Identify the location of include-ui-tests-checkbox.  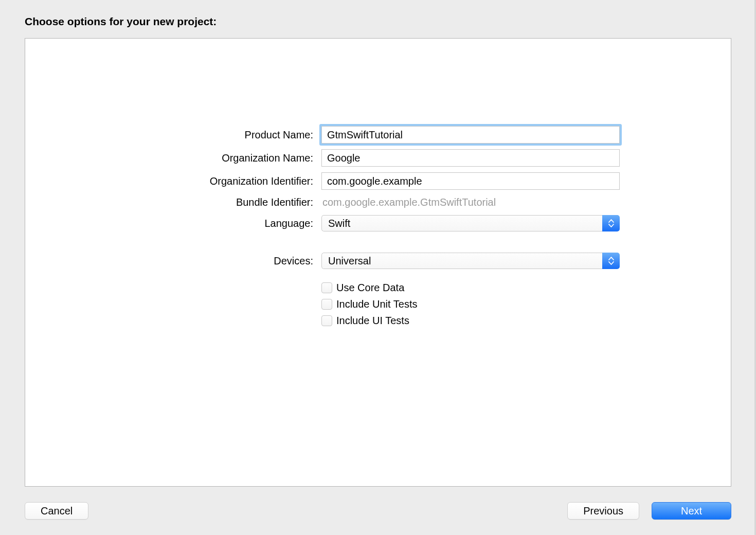
(327, 321).